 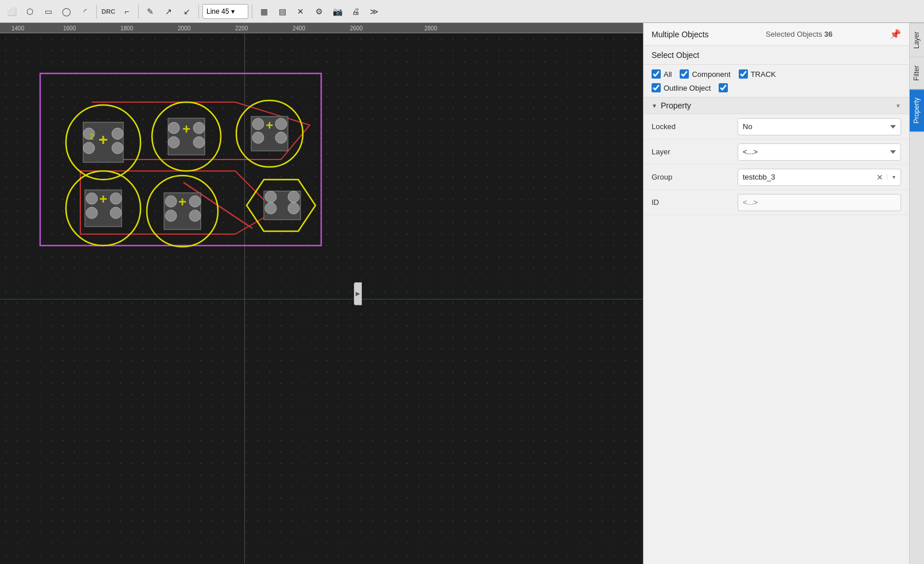 What do you see at coordinates (898, 106) in the screenshot?
I see `property-section-arrow: ▼` at bounding box center [898, 106].